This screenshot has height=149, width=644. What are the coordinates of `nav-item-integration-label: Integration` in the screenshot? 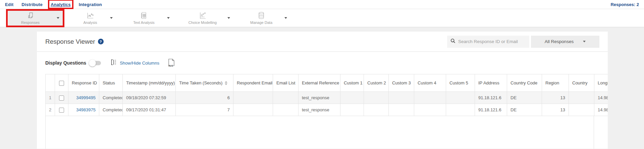 It's located at (91, 5).